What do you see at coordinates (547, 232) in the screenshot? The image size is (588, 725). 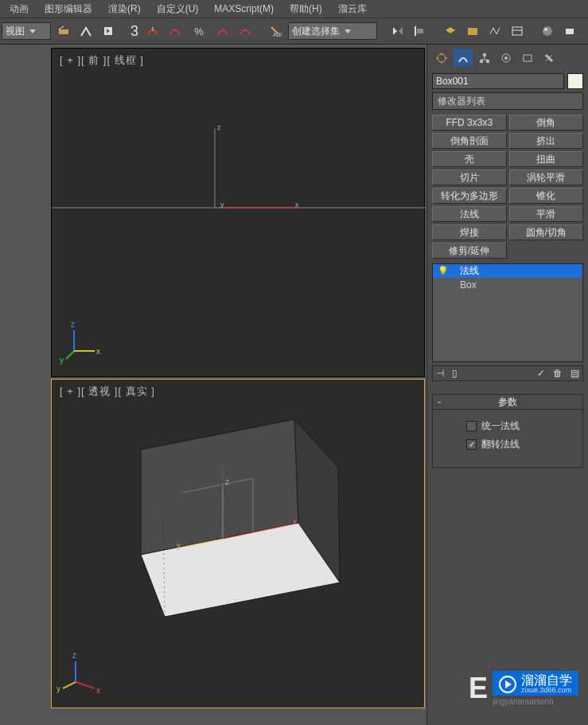 I see `mod-fillet: 圆角/切角` at bounding box center [547, 232].